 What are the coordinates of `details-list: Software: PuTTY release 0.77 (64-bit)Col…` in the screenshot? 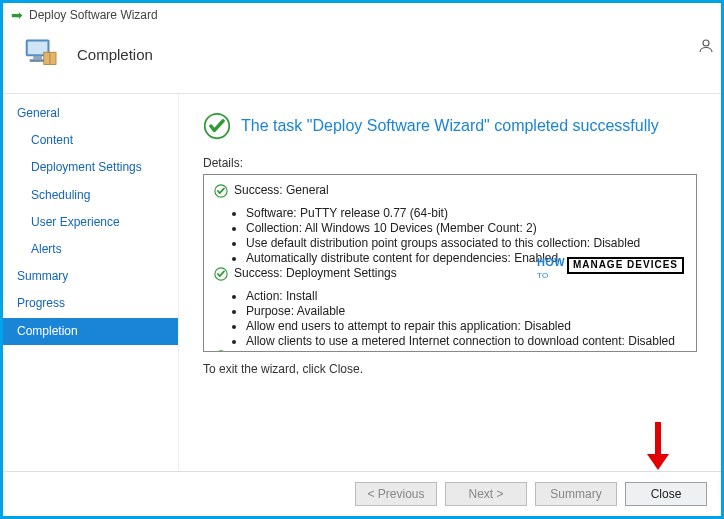 It's located at (450, 236).